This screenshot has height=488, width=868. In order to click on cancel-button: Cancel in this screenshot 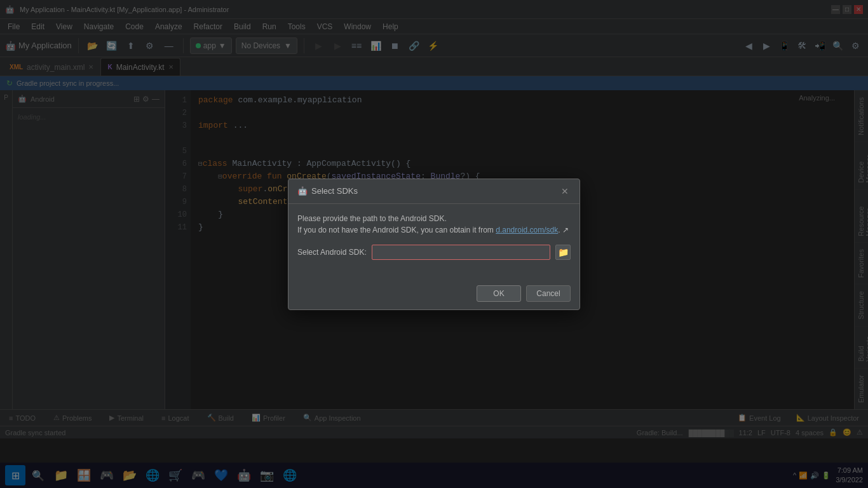, I will do `click(548, 294)`.